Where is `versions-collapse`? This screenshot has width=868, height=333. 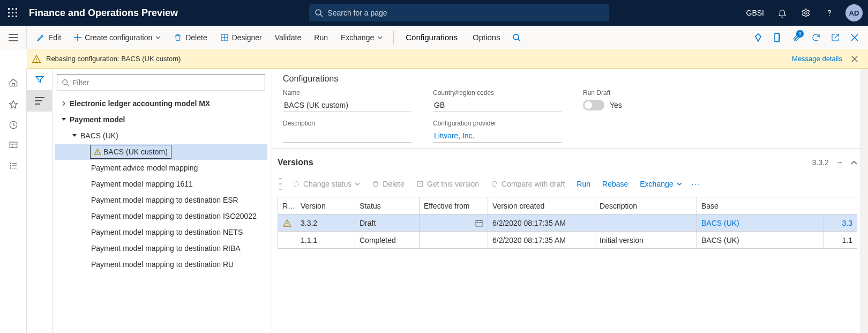
versions-collapse is located at coordinates (854, 162).